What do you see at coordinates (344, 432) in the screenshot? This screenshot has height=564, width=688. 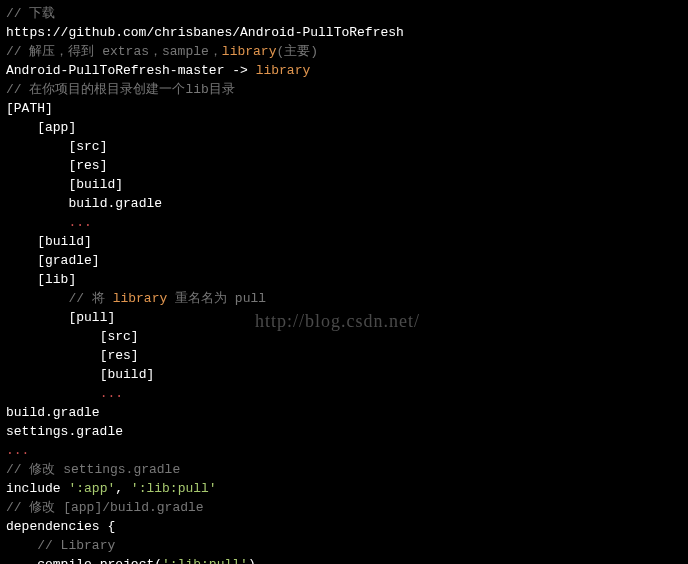 I see `code-line: settings.gradle` at bounding box center [344, 432].